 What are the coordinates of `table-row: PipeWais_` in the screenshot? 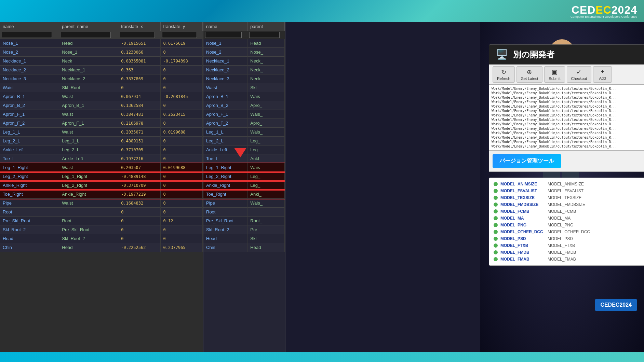 It's located at (244, 203).